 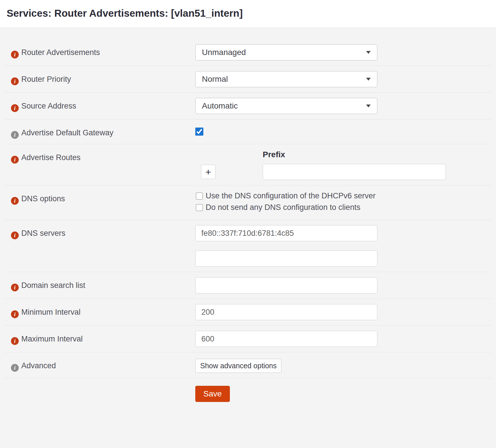 What do you see at coordinates (51, 157) in the screenshot?
I see `row-label: Advertise Routes` at bounding box center [51, 157].